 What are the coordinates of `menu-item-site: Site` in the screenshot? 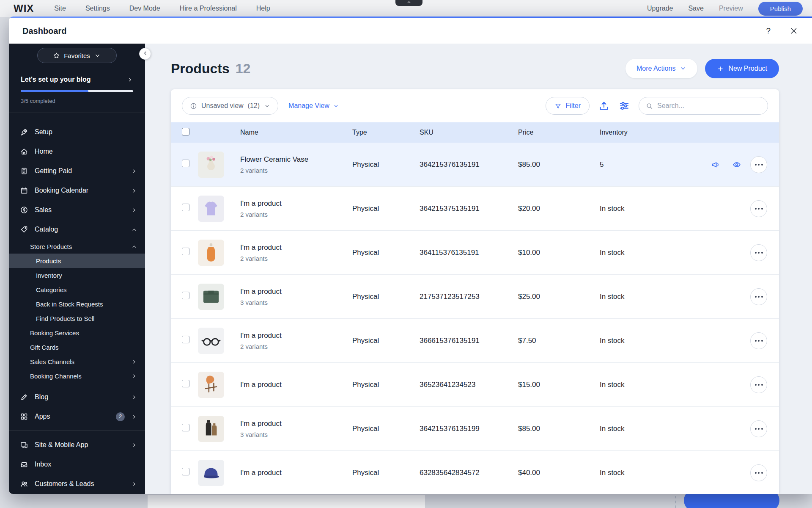 It's located at (60, 8).